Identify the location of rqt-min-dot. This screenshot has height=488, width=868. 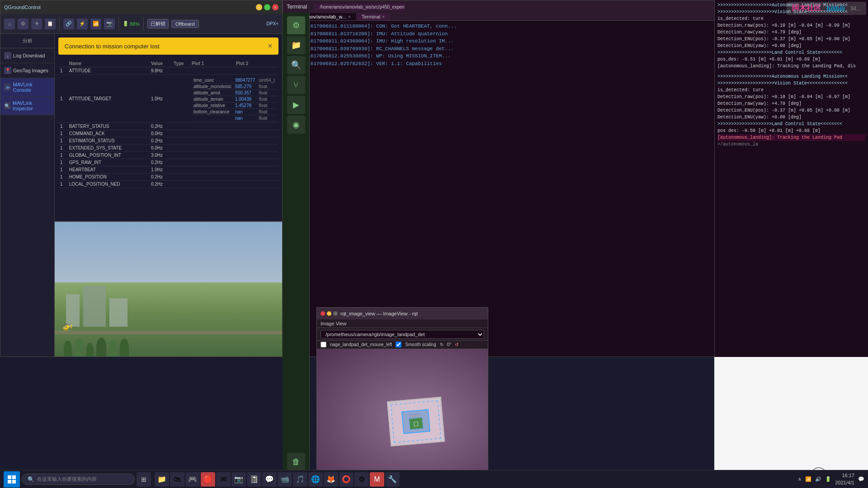
(329, 314).